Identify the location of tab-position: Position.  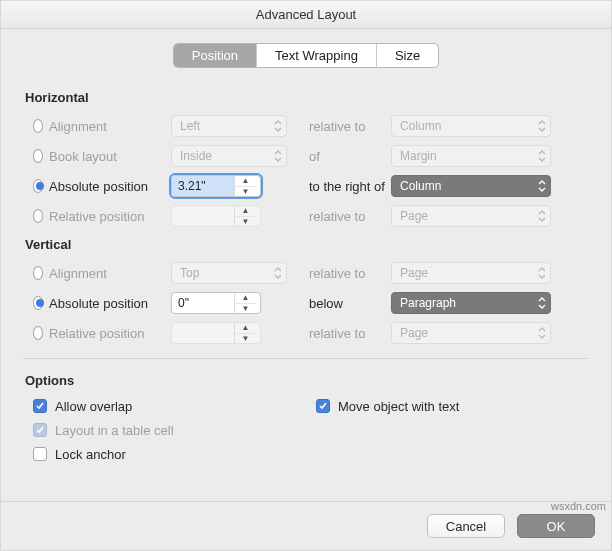
(216, 56).